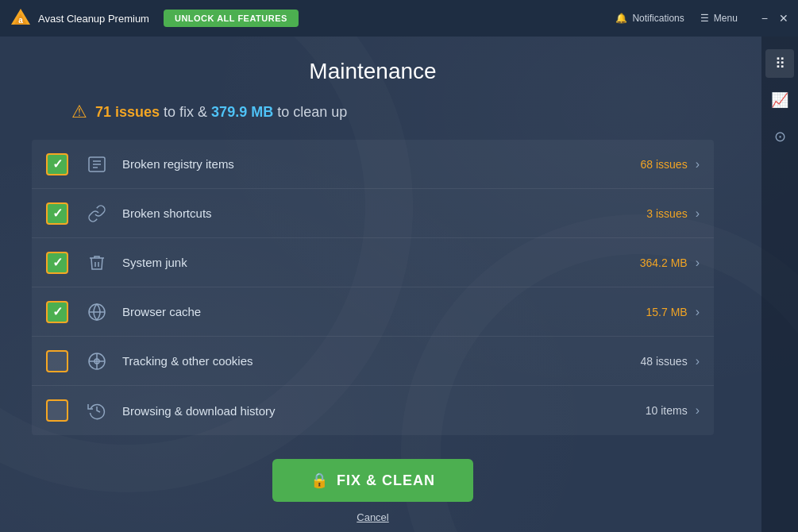 The width and height of the screenshot is (798, 532). I want to click on list-item: ✓ Browser cache 15.7 MB ›, so click(373, 312).